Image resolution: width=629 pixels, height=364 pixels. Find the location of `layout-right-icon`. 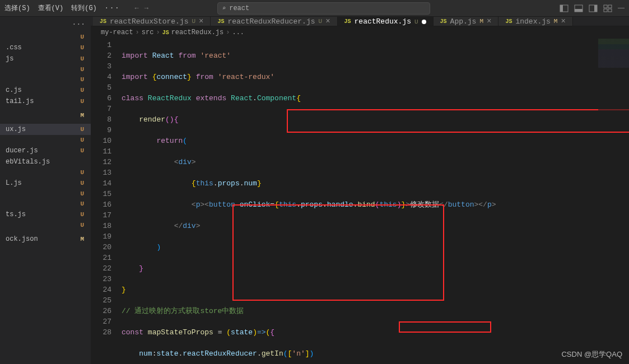

layout-right-icon is located at coordinates (593, 8).